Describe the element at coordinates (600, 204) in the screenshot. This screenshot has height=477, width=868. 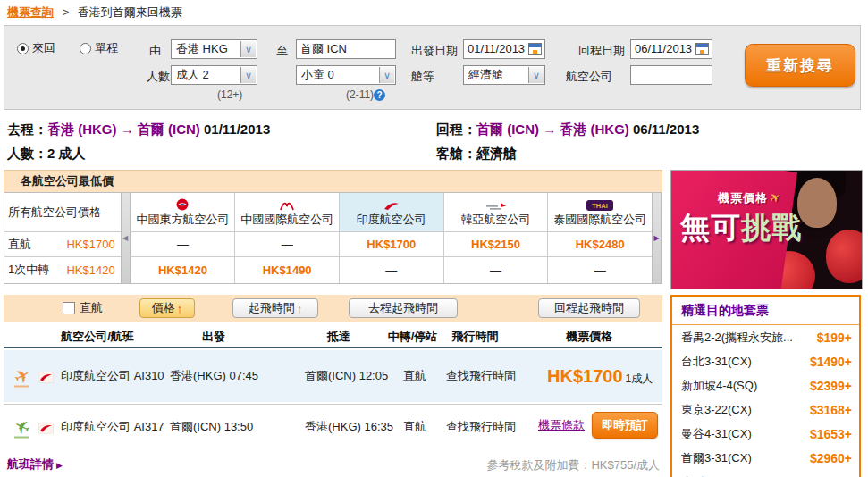
I see `thai-airways-logo-icon: THAI` at that location.